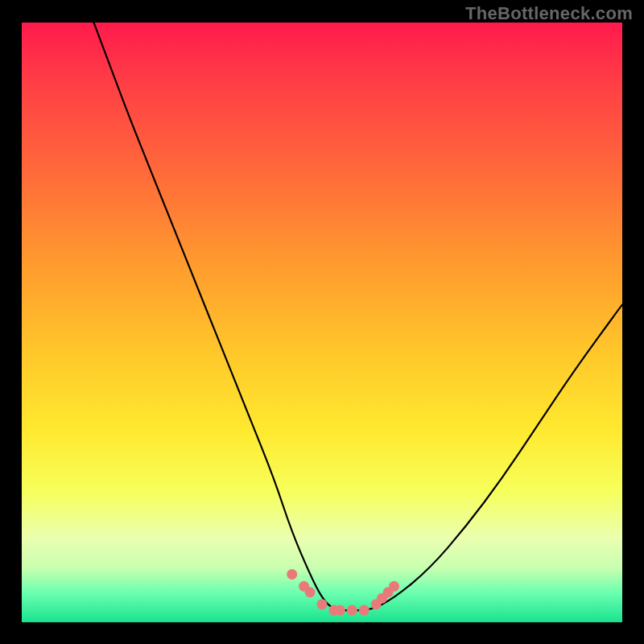  What do you see at coordinates (343, 592) in the screenshot?
I see `marker-group` at bounding box center [343, 592].